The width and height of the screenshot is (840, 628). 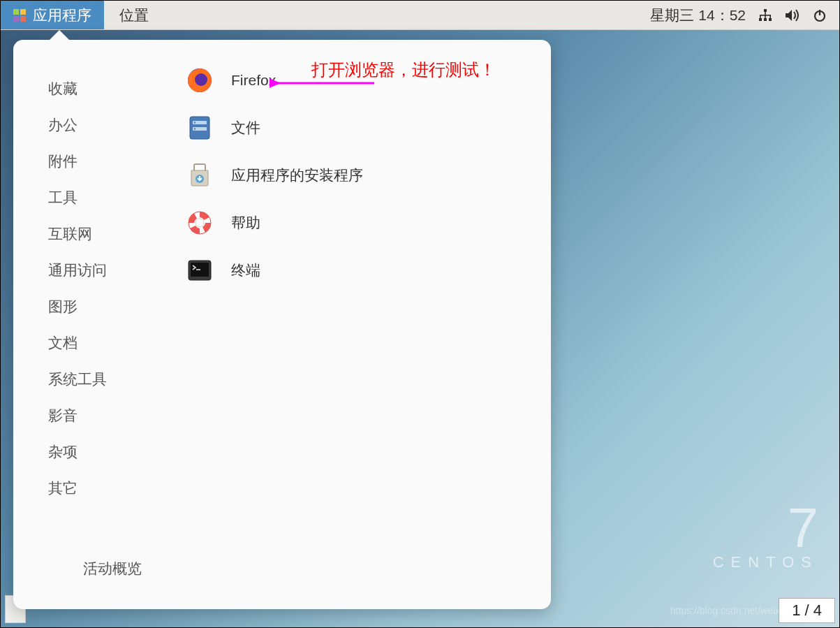 I want to click on clock-label: 星期三 14：52, so click(x=698, y=15).